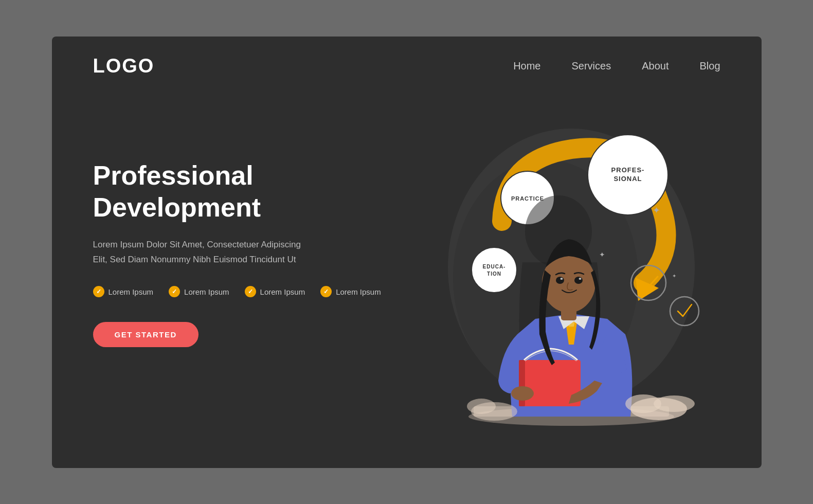 This screenshot has width=813, height=504. What do you see at coordinates (123, 292) in the screenshot?
I see `checklist-item-1: ✓ Lorem Ipsum` at bounding box center [123, 292].